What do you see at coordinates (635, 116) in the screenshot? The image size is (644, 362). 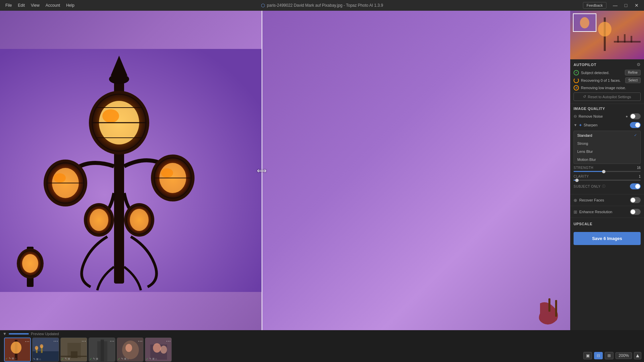 I see `remove-noise-toggle` at bounding box center [635, 116].